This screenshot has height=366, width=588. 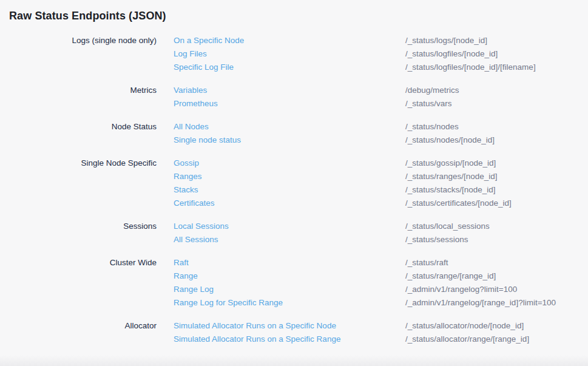 What do you see at coordinates (299, 133) in the screenshot?
I see `endpoint-group: Node StatusAll Nodes/_status/nodesSingle…` at bounding box center [299, 133].